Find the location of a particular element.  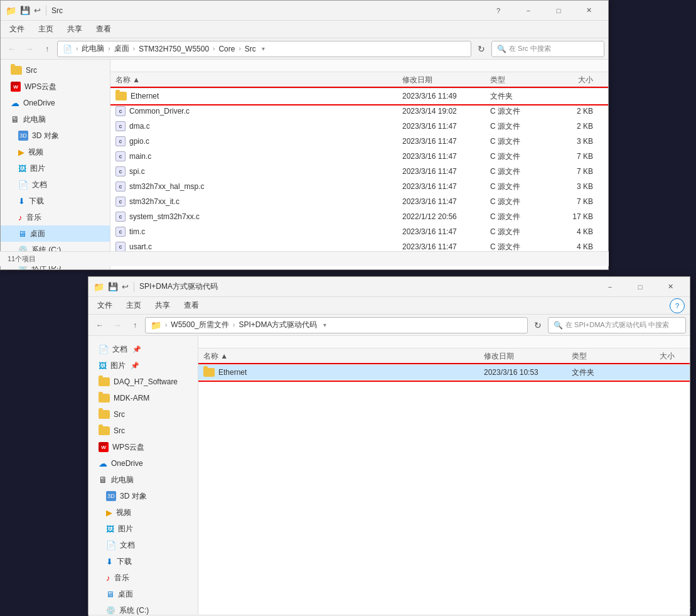

c-file-icon: c is located at coordinates (120, 171).